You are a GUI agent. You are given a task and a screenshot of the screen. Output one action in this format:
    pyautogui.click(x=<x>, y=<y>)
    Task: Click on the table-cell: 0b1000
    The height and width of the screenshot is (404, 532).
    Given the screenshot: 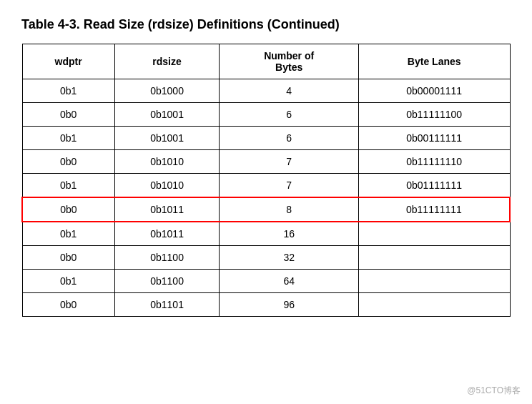 What is the action you would take?
    pyautogui.click(x=167, y=92)
    